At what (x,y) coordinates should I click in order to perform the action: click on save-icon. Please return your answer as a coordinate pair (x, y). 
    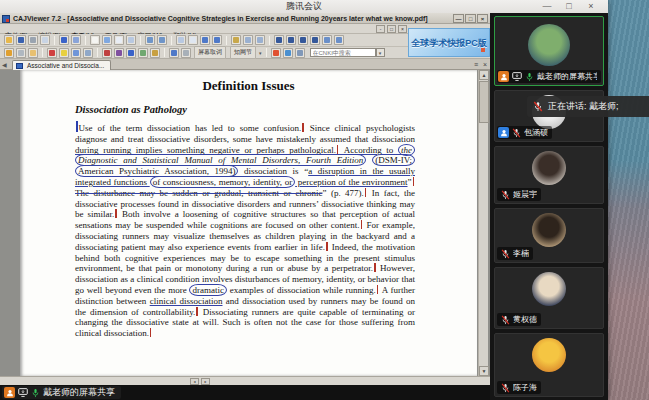
    Looking at the image, I should click on (21, 40).